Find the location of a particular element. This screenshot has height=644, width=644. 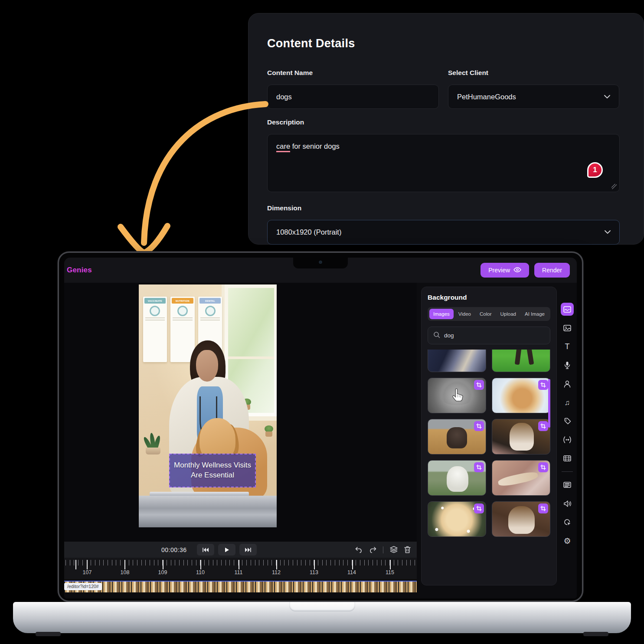

hand-cursor-icon is located at coordinates (458, 395).